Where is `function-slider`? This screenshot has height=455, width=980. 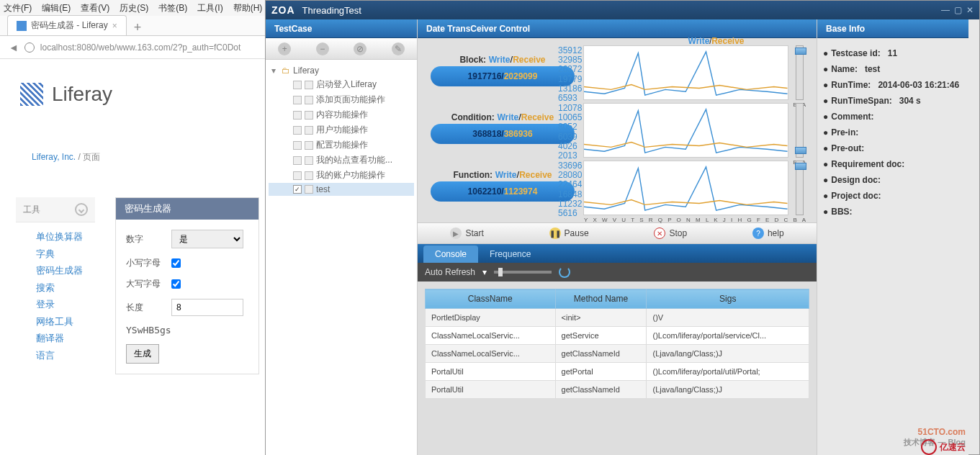
function-slider is located at coordinates (799, 188).